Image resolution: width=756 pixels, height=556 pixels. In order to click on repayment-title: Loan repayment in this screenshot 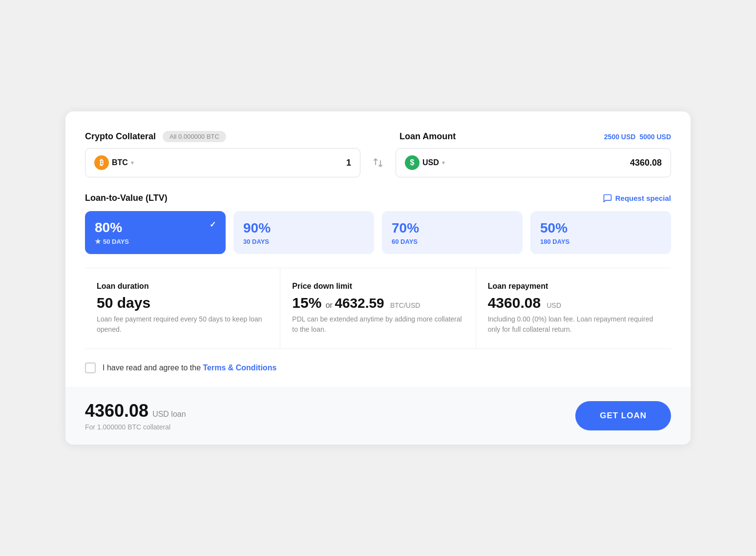, I will do `click(573, 286)`.